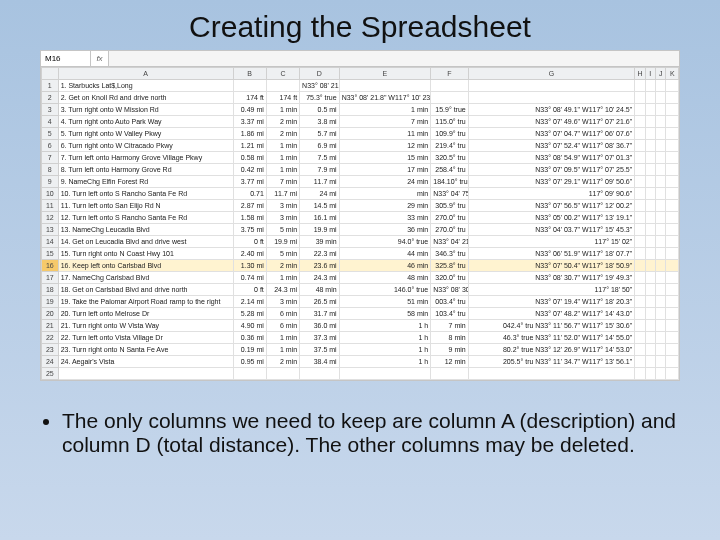  What do you see at coordinates (146, 170) in the screenshot?
I see `cell: 8. Turn left onto Harmony Grove Rd` at bounding box center [146, 170].